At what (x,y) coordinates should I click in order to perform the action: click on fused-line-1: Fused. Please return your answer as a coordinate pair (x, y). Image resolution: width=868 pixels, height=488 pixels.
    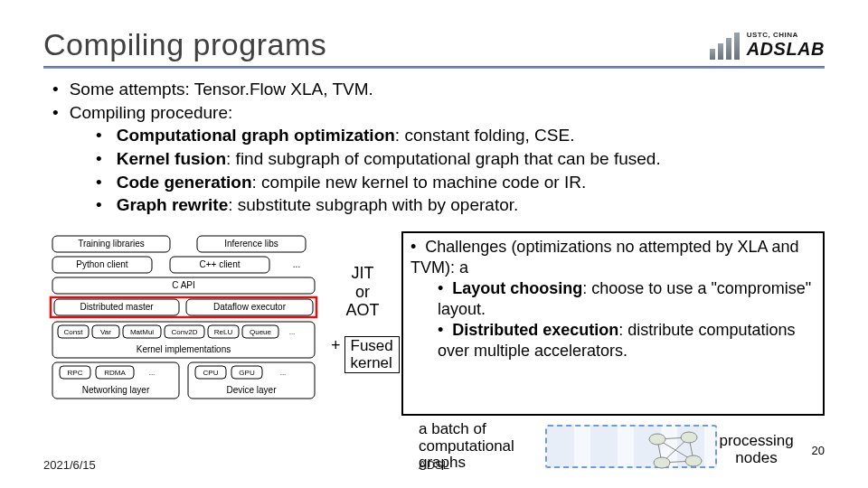
    Looking at the image, I should click on (373, 347).